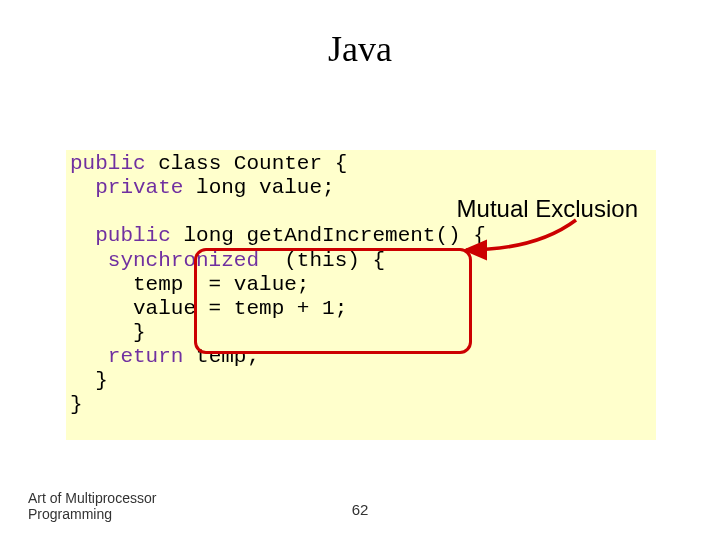  I want to click on code-line-6: temp = value;, so click(190, 284).